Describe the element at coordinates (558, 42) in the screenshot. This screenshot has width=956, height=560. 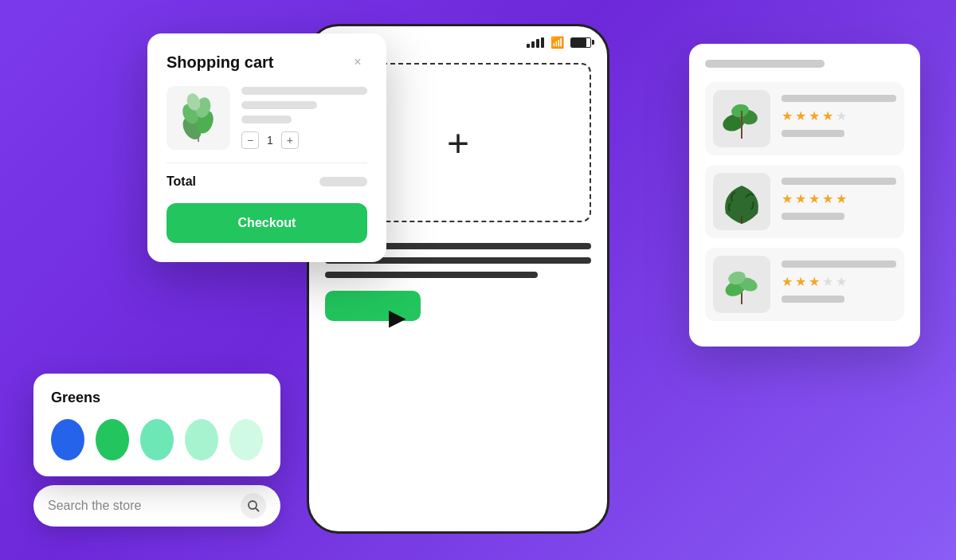
I see `wifi-icon: 📶` at that location.